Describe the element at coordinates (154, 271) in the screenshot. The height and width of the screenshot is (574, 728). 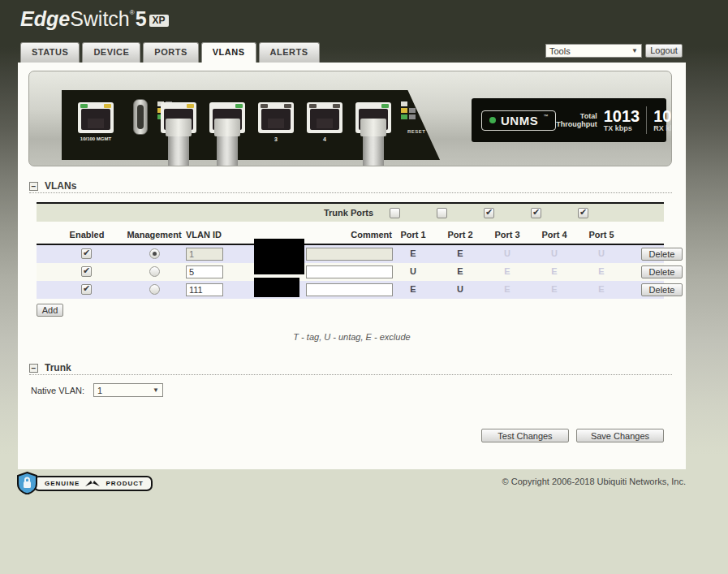
I see `vlan-2-management-radio` at that location.